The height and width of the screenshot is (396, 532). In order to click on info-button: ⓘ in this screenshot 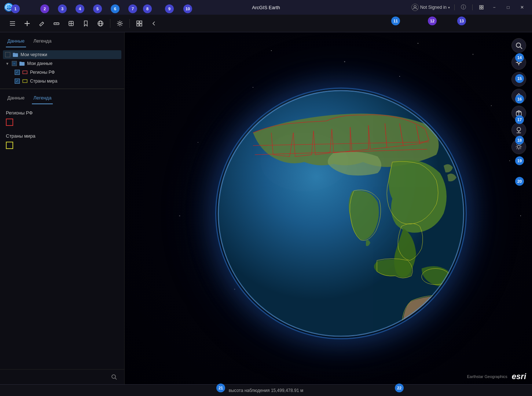, I will do `click(463, 7)`.